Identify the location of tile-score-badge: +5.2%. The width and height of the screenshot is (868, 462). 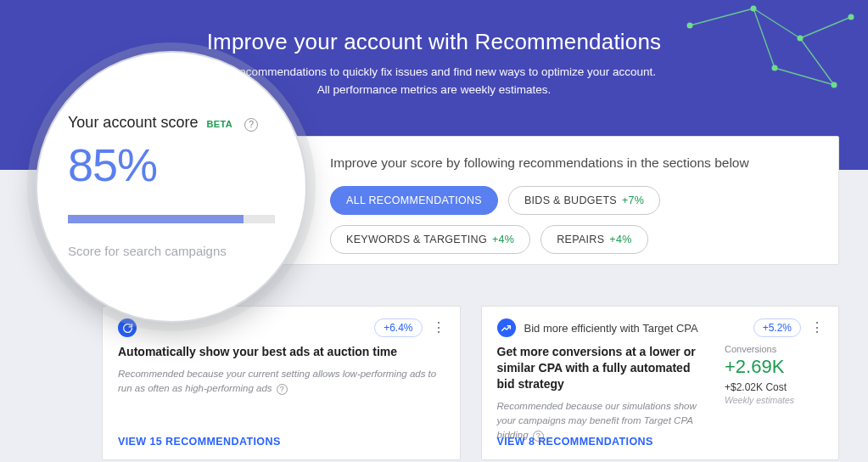
(777, 328).